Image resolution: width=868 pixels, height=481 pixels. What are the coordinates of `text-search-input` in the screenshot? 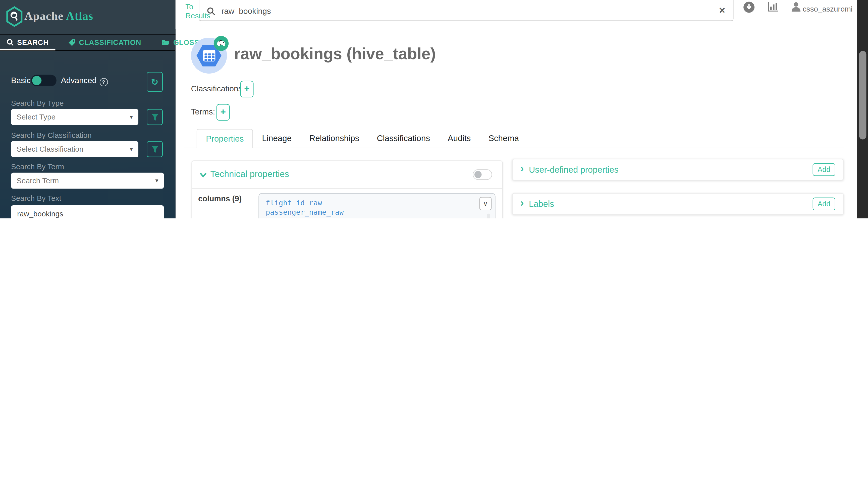 It's located at (88, 212).